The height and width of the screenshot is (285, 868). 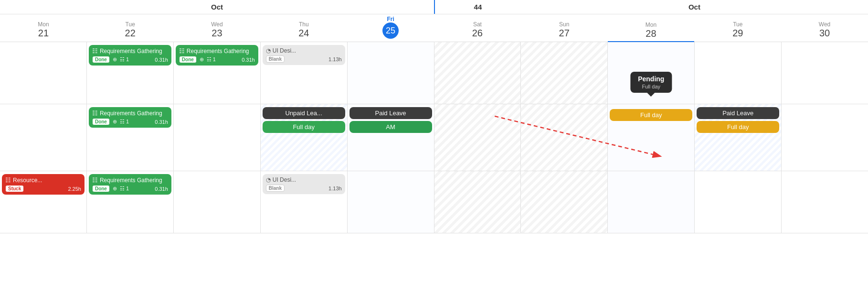 What do you see at coordinates (304, 51) in the screenshot?
I see `event-title: ◔ UI Desi...` at bounding box center [304, 51].